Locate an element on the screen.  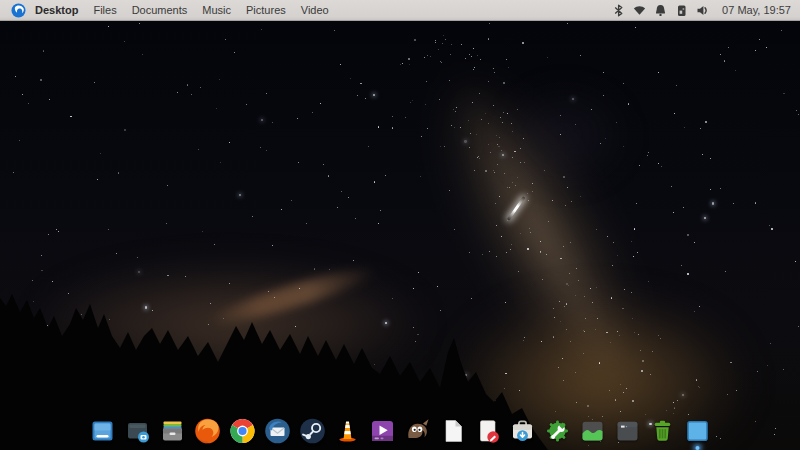
dock-item-terminal is located at coordinates (628, 434).